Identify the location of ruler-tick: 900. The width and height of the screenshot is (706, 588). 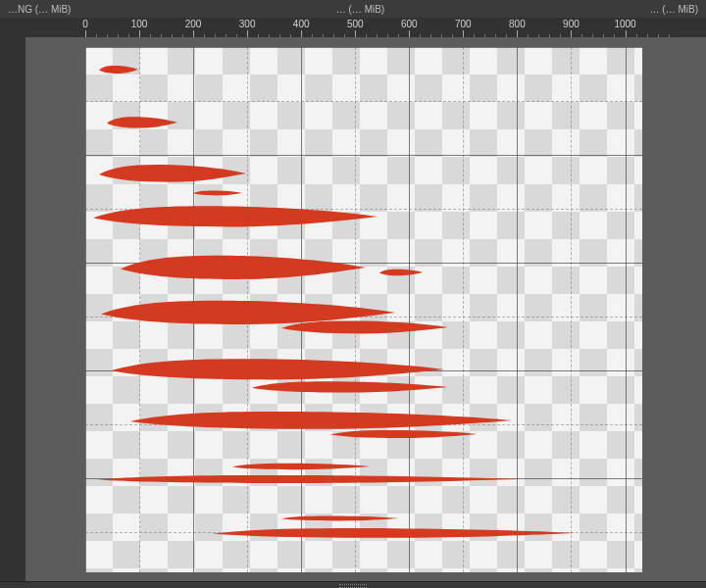
(571, 27).